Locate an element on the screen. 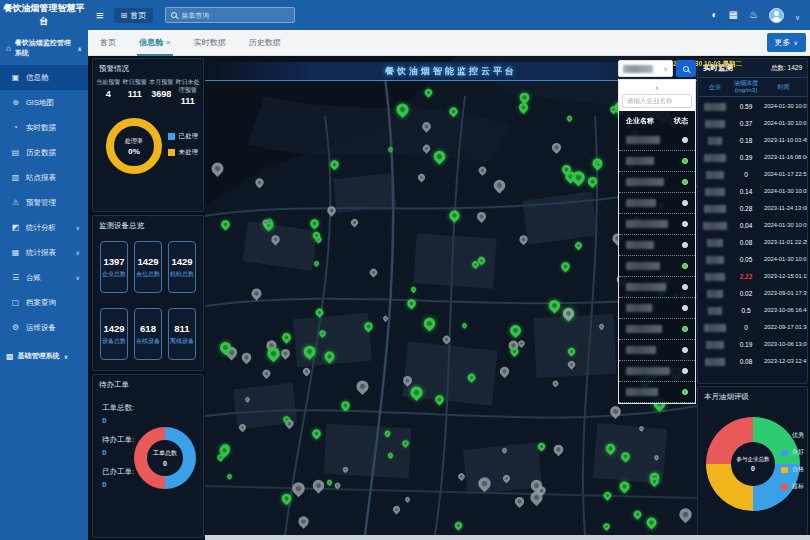 Image resolution: width=810 pixels, height=540 pixels. realtime-row: 0.28 2023-11-24 13:00:00 is located at coordinates (752, 208).